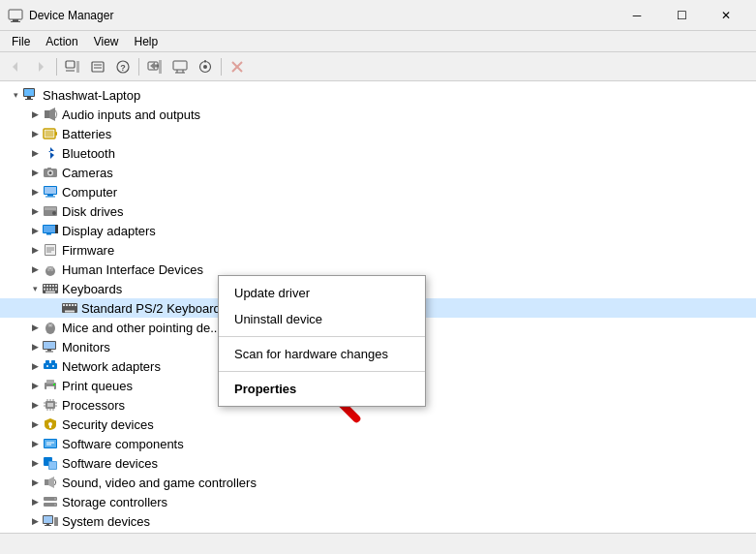 This screenshot has height=554, width=756. Describe the element at coordinates (21, 42) in the screenshot. I see `menu-file: File` at that location.